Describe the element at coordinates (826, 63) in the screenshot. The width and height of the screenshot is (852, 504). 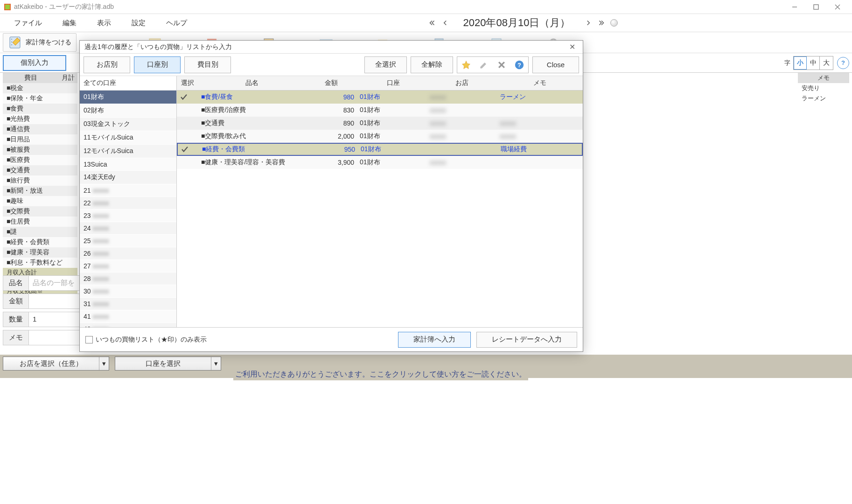
I see `font-large-button: 大` at that location.